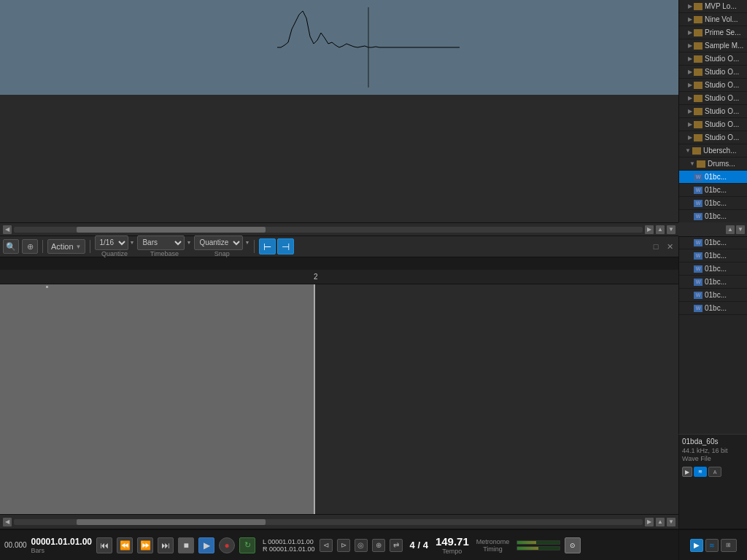  Describe the element at coordinates (712, 545) in the screenshot. I see `rp-wave-btn: ≋` at that location.